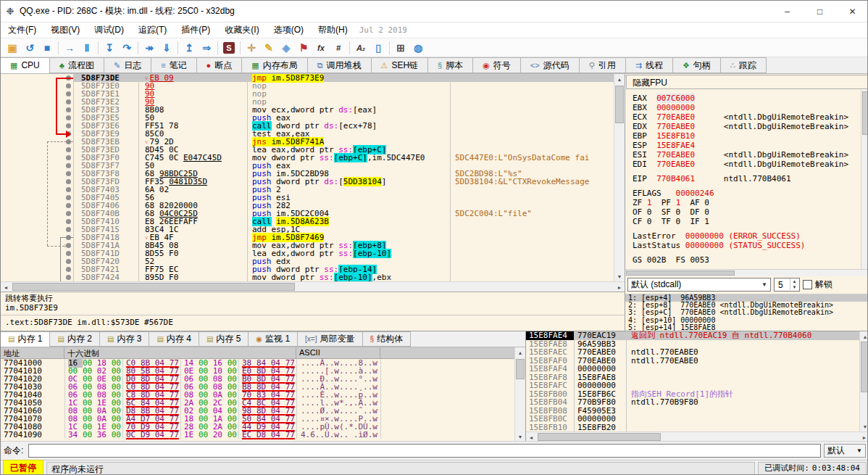 Image resolution: width=868 pixels, height=475 pixels. What do you see at coordinates (286, 48) in the screenshot?
I see `labels-icon: ◈` at bounding box center [286, 48].